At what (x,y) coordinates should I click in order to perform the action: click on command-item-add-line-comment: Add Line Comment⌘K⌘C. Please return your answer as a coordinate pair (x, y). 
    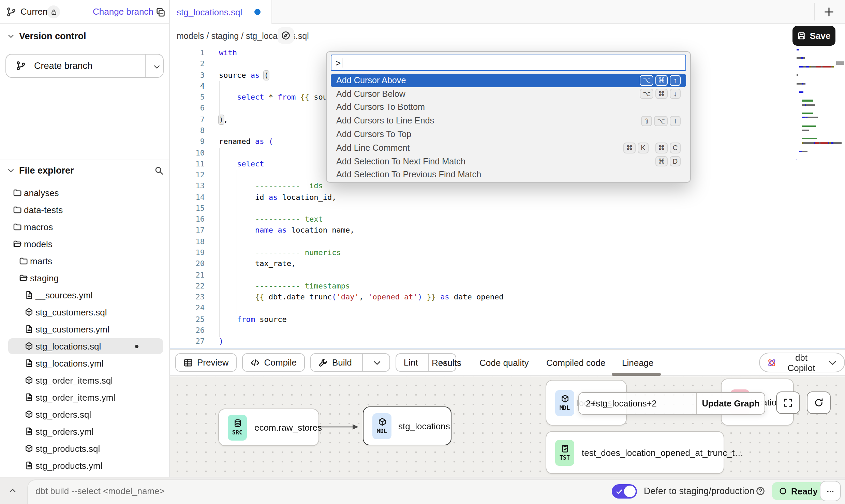
    Looking at the image, I should click on (508, 148).